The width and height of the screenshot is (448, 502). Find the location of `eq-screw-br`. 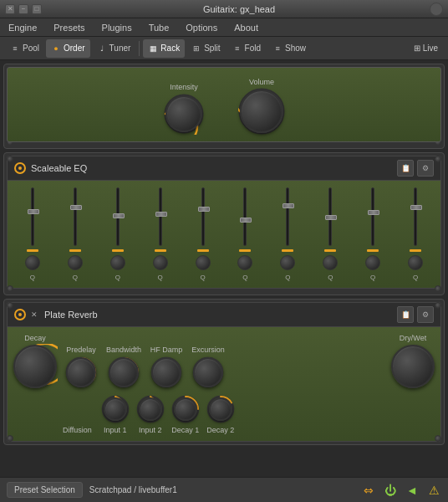

eq-screw-br is located at coordinates (438, 289).